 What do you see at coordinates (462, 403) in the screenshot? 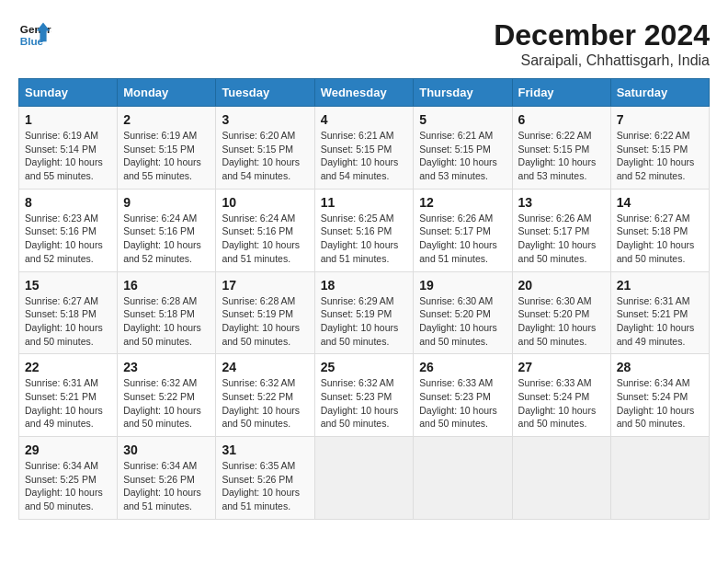
I see `day-detail: Sunrise: 6:33 AM Sunset: 5:23 PM Dayligh…` at bounding box center [462, 403].